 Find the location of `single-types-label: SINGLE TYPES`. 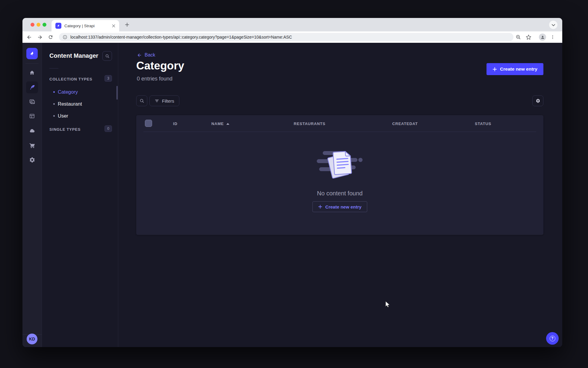

single-types-label: SINGLE TYPES is located at coordinates (65, 129).